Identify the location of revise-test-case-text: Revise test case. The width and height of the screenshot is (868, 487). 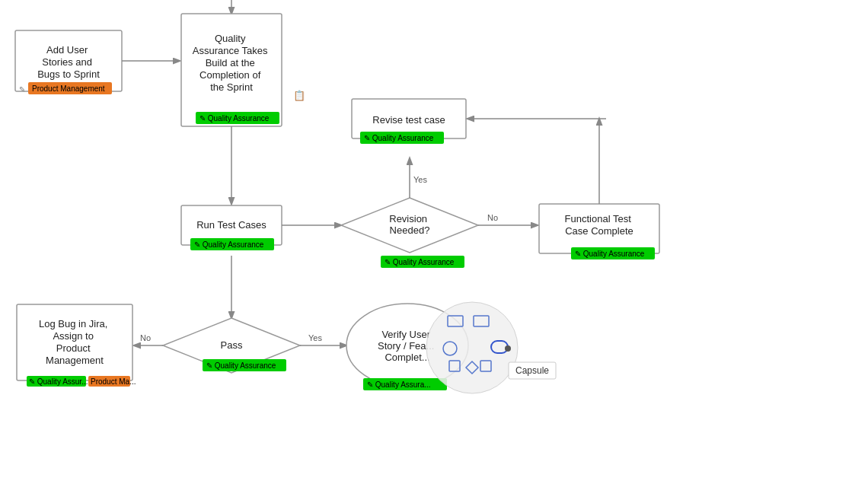
(408, 120).